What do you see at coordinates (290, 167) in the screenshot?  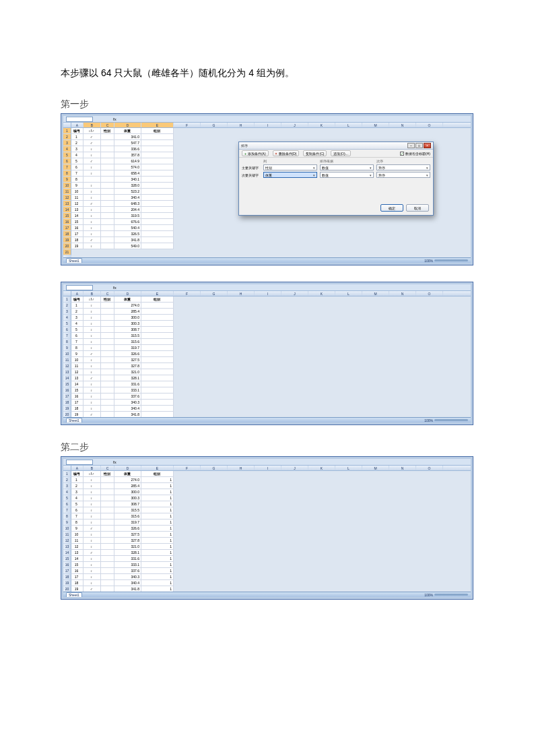 I see `primary-column-dropdown: 性别▾` at bounding box center [290, 167].